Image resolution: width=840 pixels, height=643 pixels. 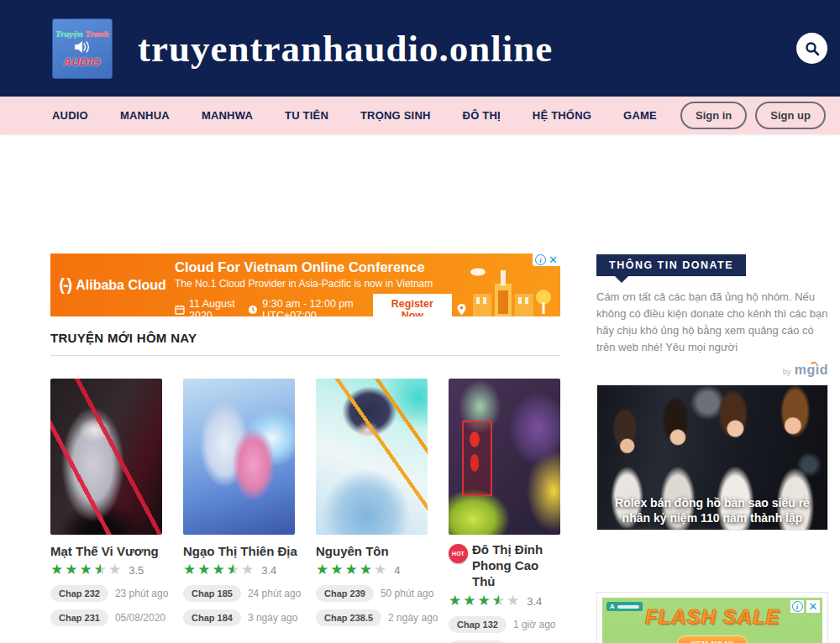 What do you see at coordinates (141, 593) in the screenshot?
I see `chapter-time: 23 phút ago` at bounding box center [141, 593].